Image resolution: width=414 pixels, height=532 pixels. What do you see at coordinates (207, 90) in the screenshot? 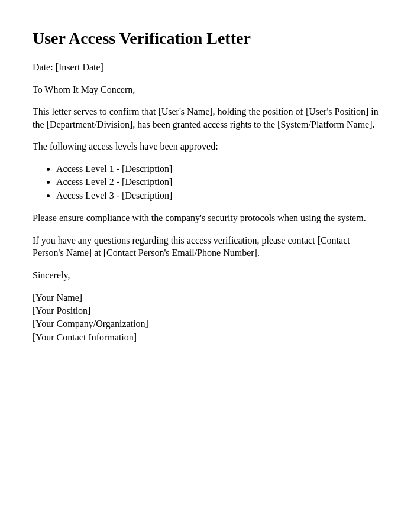
I see `salutation: To Whom It May Concern,` at bounding box center [207, 90].